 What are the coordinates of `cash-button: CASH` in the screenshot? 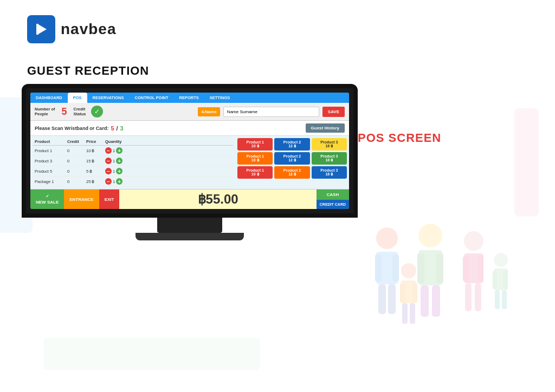 It's located at (333, 195).